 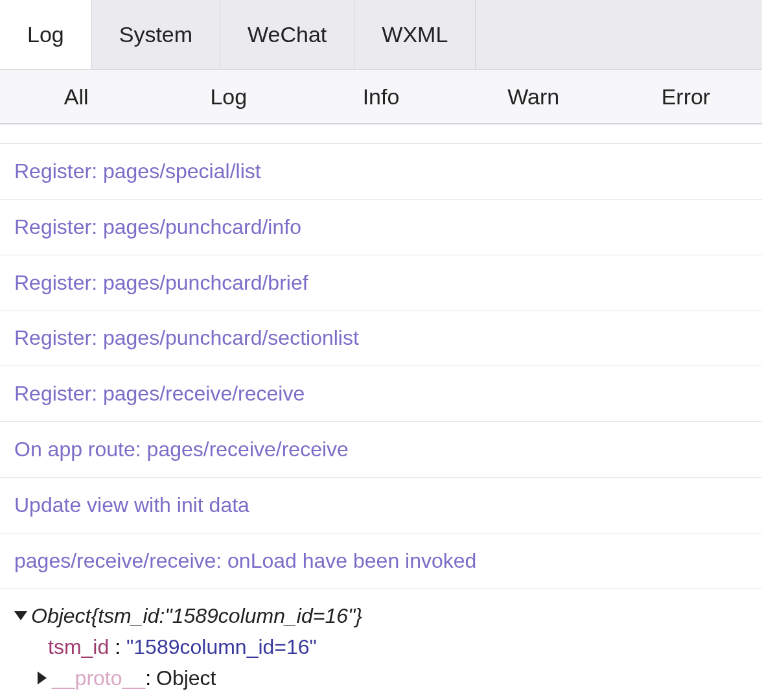 What do you see at coordinates (61, 616) in the screenshot?
I see `object-type: Object` at bounding box center [61, 616].